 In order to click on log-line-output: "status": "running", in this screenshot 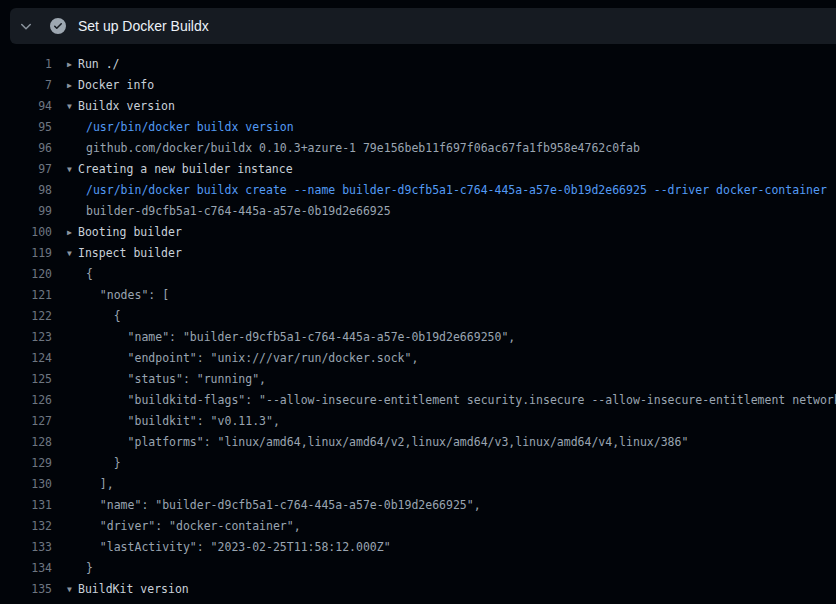, I will do `click(176, 379)`.